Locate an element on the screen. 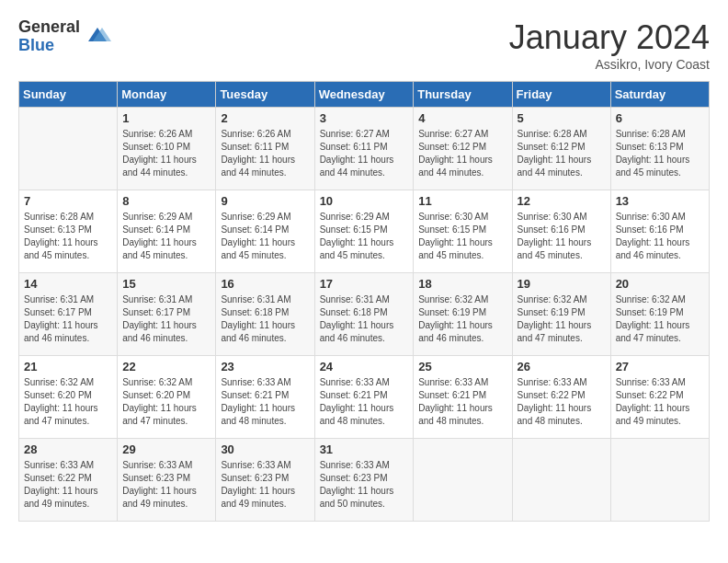 This screenshot has height=563, width=728. calendar-cell: 16Sunrise: 6:31 AMSunset: 6:18 PMDayligh… is located at coordinates (265, 315).